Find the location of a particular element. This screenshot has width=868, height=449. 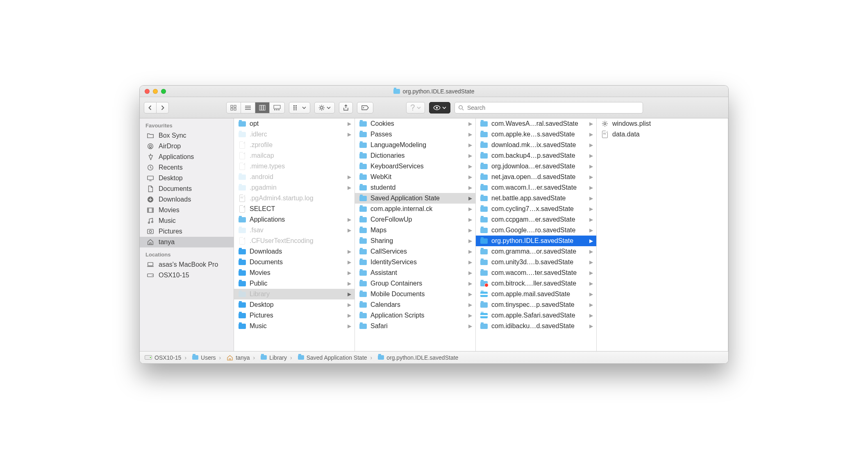

list-item: windows.plist is located at coordinates (662, 124).